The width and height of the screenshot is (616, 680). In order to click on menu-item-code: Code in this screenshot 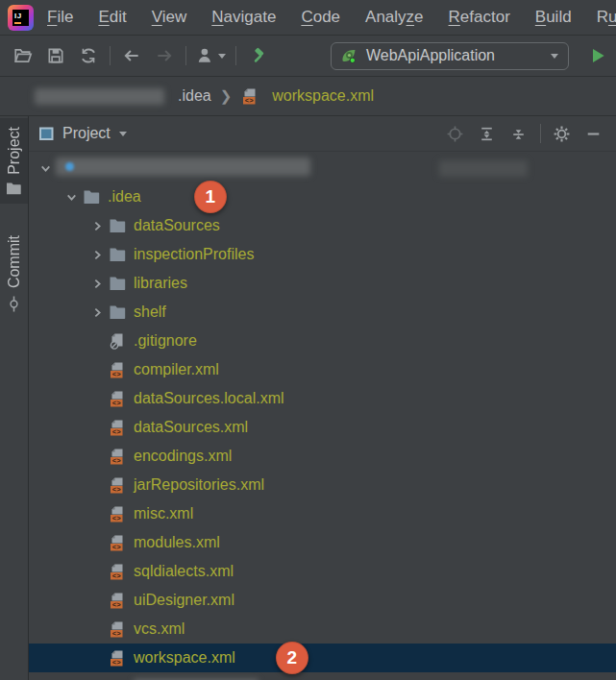, I will do `click(321, 17)`.